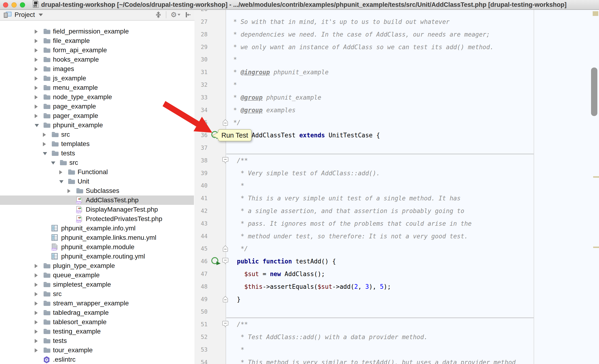 The width and height of the screenshot is (599, 364). I want to click on code-line-30: 30 *, so click(397, 60).